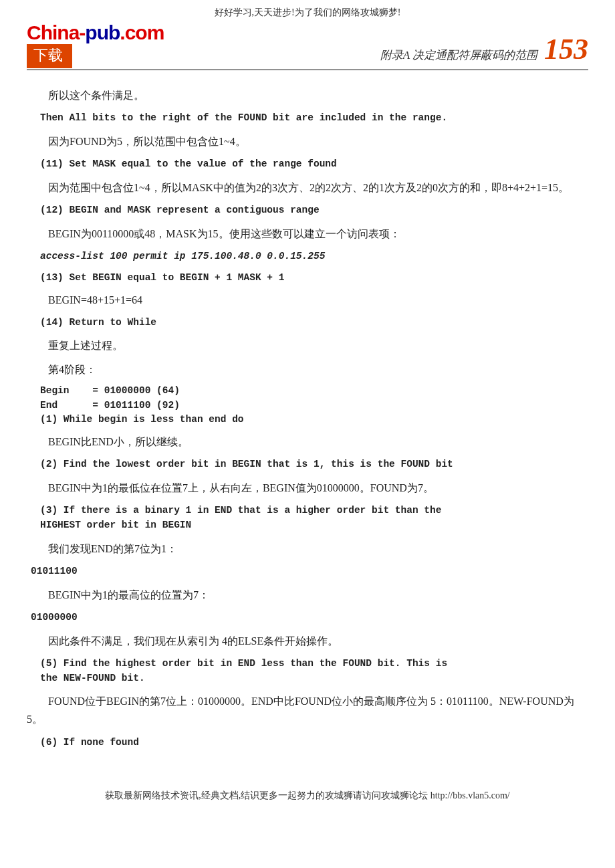 This screenshot has width=615, height=868. I want to click on code-line: access-list 100 permit ip 175.100.48.0 0…, so click(314, 257).